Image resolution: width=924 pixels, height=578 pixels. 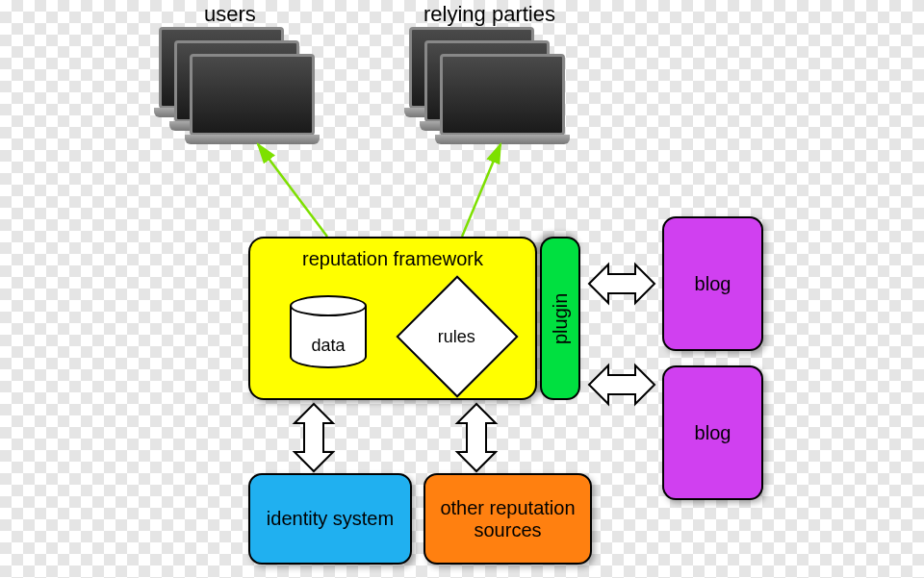 I want to click on rules-diamond-icon: rules, so click(x=456, y=337).